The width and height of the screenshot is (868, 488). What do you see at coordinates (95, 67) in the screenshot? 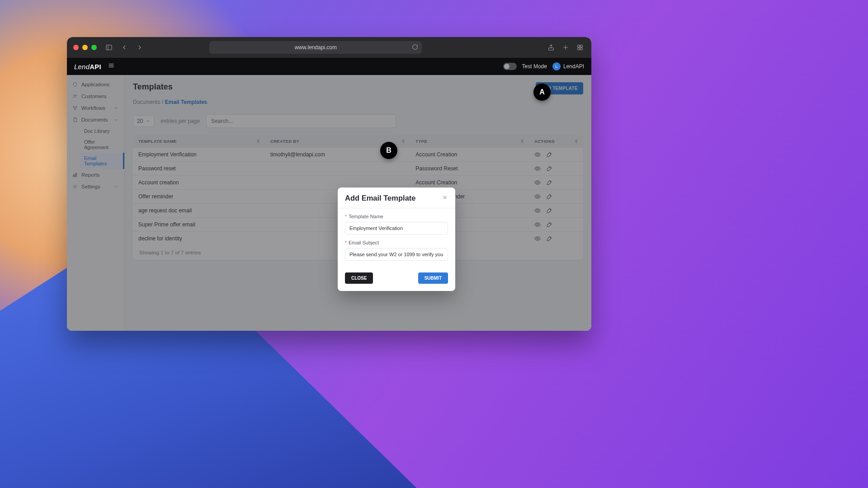
I see `logo-right: API` at bounding box center [95, 67].